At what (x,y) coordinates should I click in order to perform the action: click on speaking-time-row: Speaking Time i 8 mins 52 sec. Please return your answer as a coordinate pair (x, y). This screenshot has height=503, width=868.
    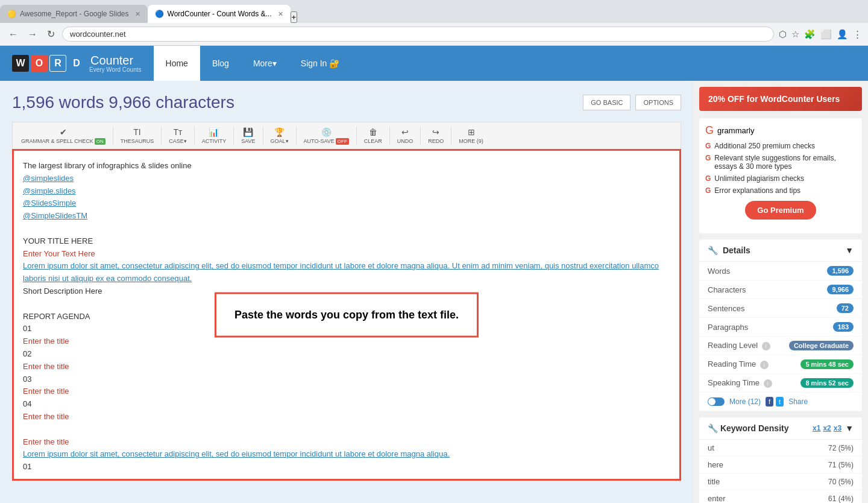
    Looking at the image, I should click on (781, 384).